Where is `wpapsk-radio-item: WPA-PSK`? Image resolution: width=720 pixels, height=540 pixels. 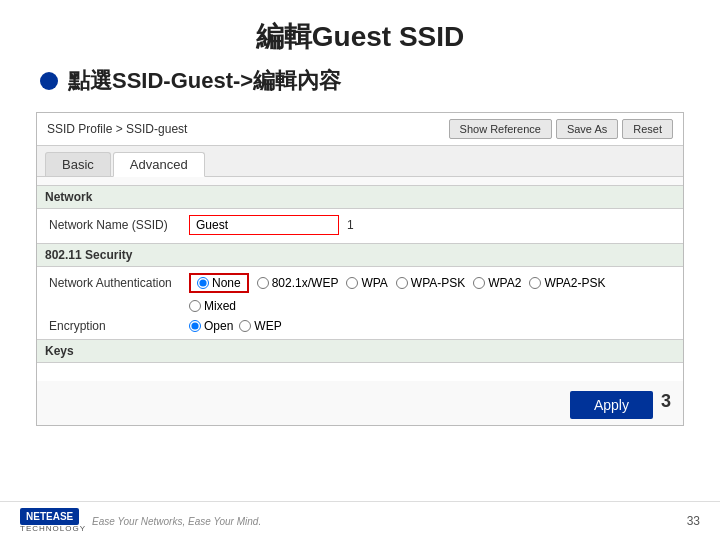
wpapsk-radio-item: WPA-PSK is located at coordinates (430, 283).